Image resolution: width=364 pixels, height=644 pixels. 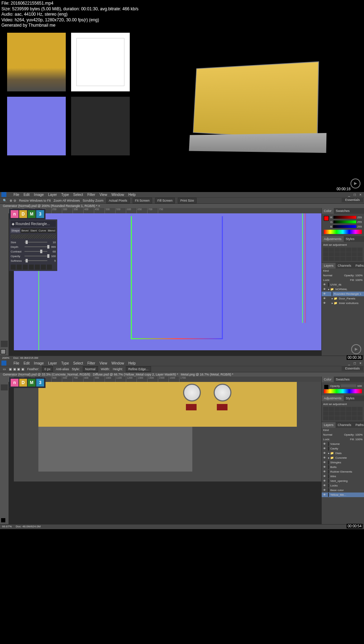 What do you see at coordinates (165, 201) in the screenshot?
I see `opt-fill-screen: Fill Screen` at bounding box center [165, 201].